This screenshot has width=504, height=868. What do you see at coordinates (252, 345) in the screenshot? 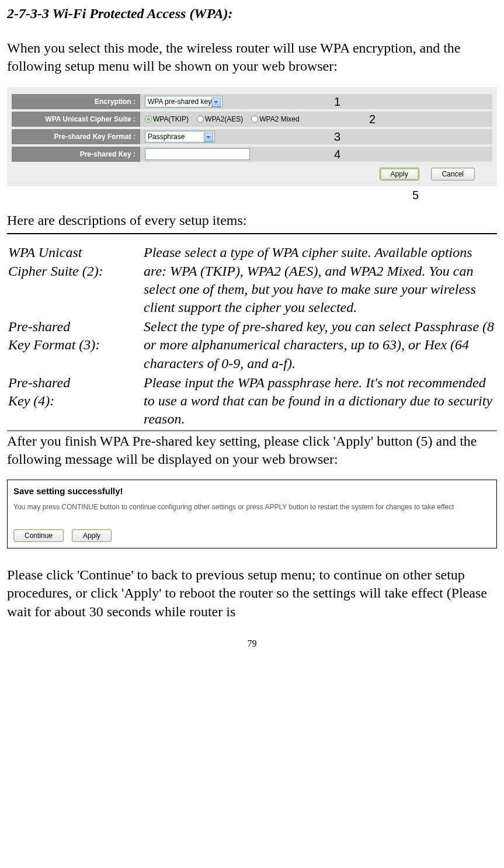
I see `desc-row: Pre-shared Key Format (3): Select the ty…` at bounding box center [252, 345].